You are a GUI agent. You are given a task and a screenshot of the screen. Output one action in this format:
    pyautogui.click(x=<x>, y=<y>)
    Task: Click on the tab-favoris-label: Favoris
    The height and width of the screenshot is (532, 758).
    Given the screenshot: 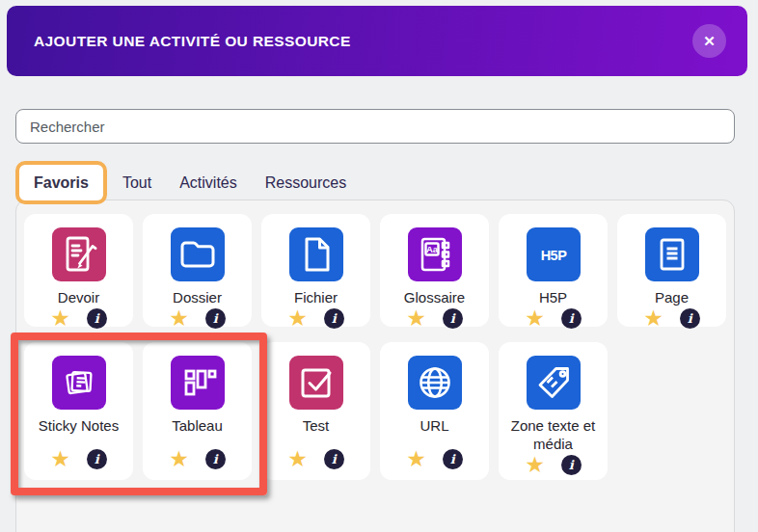 What is the action you would take?
    pyautogui.click(x=62, y=183)
    